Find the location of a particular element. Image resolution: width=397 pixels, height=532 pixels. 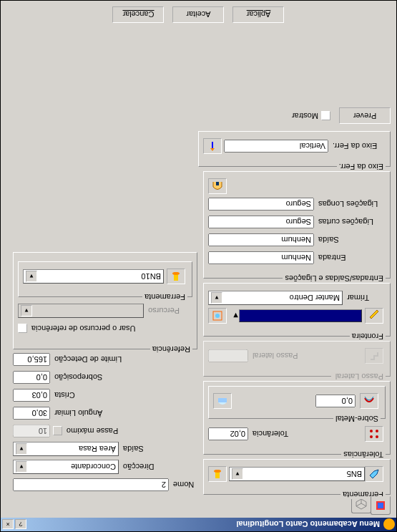

cube-icon is located at coordinates (361, 505).